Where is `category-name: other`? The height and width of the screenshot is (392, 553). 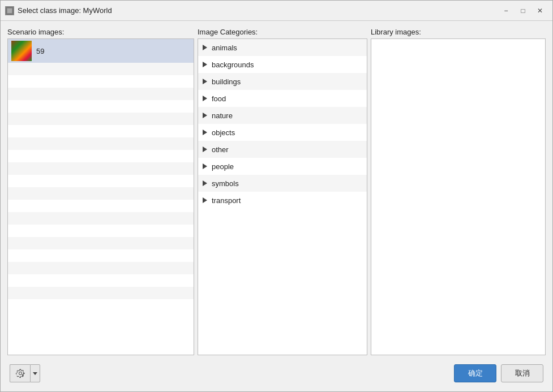 category-name: other is located at coordinates (220, 149).